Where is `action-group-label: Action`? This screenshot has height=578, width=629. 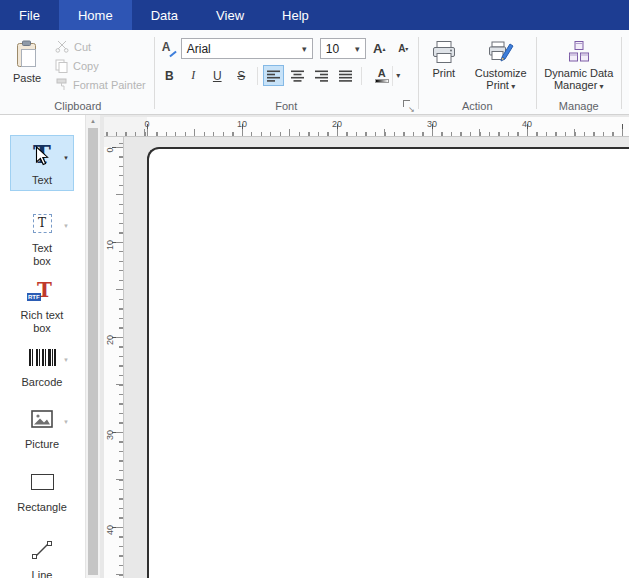
action-group-label: Action is located at coordinates (478, 106).